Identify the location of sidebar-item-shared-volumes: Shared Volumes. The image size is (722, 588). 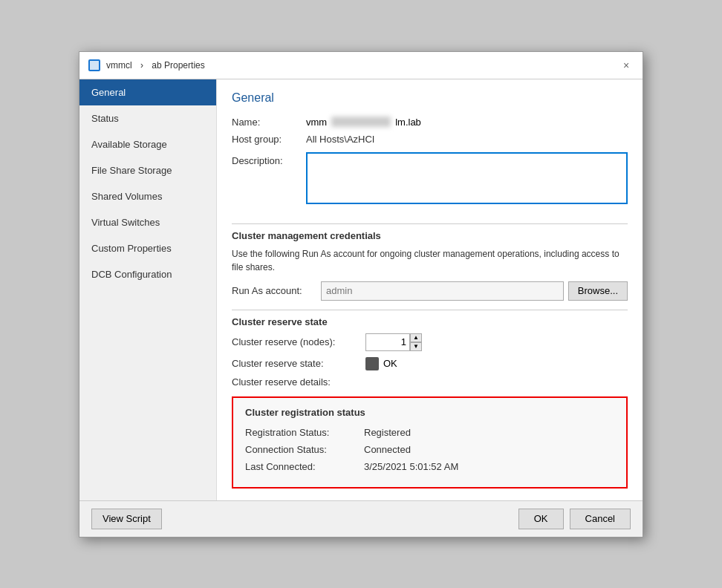
(148, 196).